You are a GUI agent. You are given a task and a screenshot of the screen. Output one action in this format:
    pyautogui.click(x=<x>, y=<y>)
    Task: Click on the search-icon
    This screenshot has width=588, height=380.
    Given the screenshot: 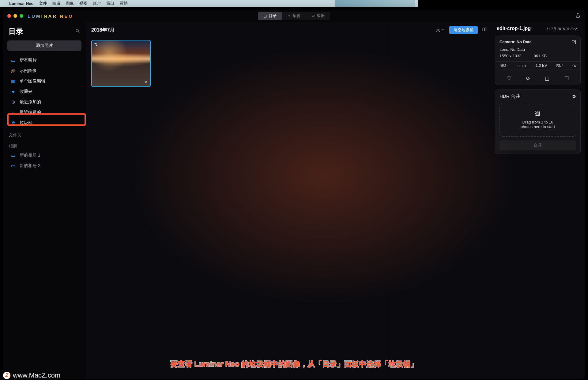 What is the action you would take?
    pyautogui.click(x=78, y=31)
    